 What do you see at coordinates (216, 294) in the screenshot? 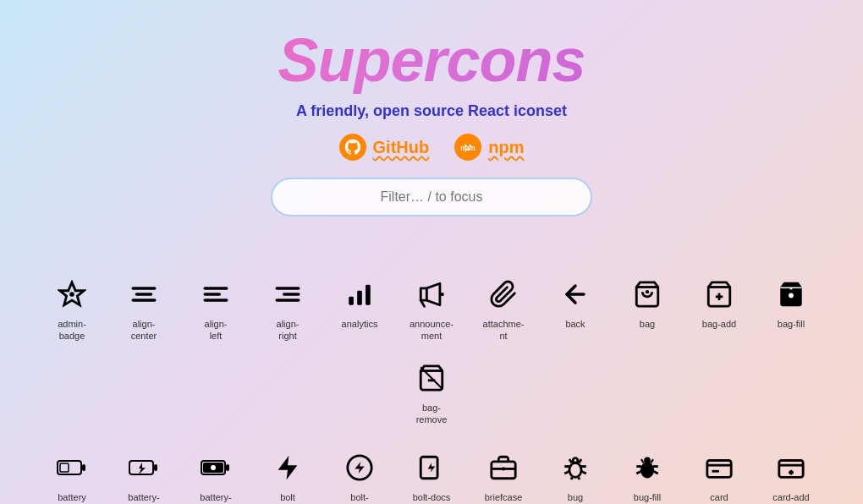
I see `align-left-icon` at bounding box center [216, 294].